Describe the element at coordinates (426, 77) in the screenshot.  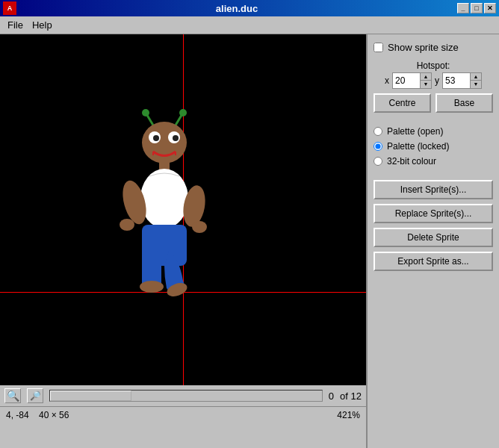
I see `hotspot-x-up: ▲` at that location.